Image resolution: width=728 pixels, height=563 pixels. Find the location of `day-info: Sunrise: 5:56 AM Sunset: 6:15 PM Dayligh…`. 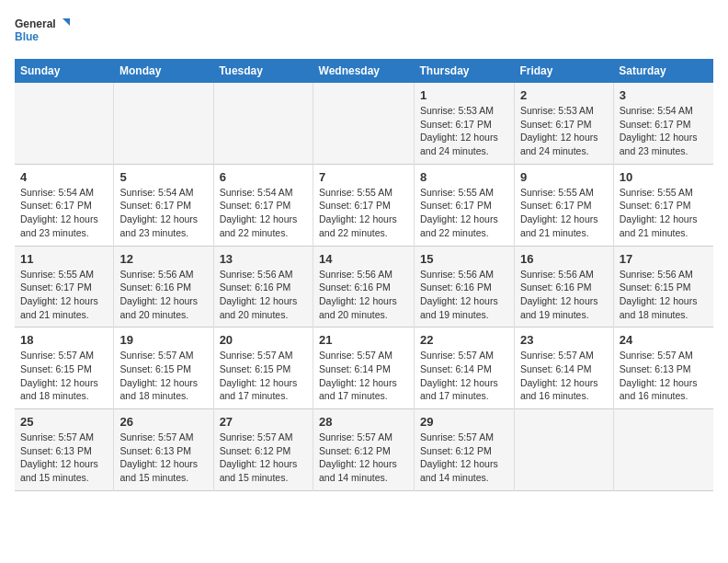

day-info: Sunrise: 5:56 AM Sunset: 6:15 PM Dayligh… is located at coordinates (664, 294).